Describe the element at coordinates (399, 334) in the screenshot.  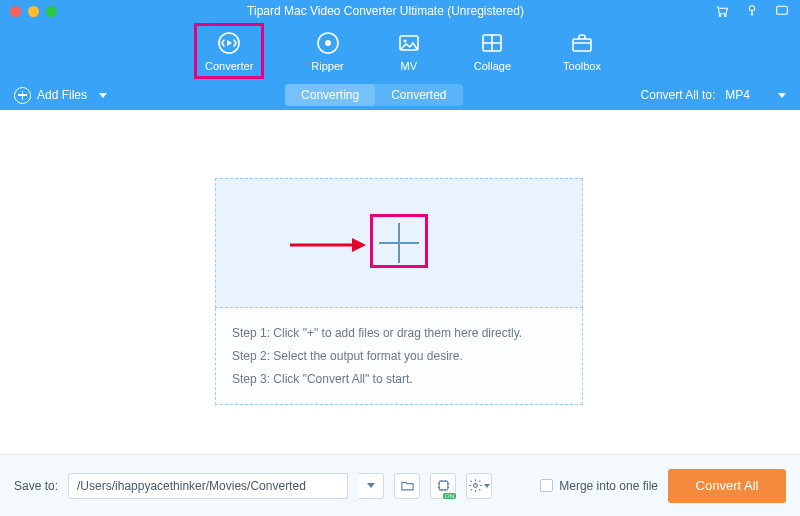
I see `instruction-step1: Step 1: Click "+" to add files or drag t…` at that location.